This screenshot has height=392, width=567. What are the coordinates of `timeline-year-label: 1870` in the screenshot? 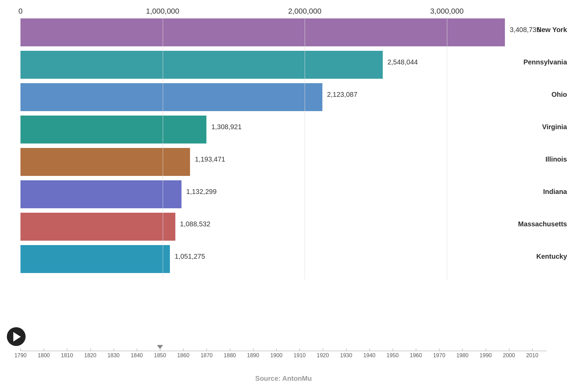 It's located at (207, 356).